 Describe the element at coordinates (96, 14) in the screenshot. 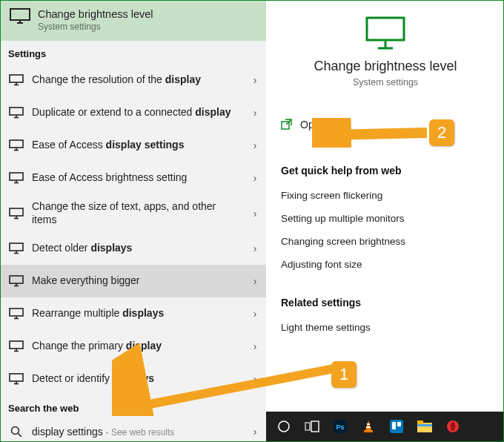

I see `best-match-title: Change brightness level` at that location.